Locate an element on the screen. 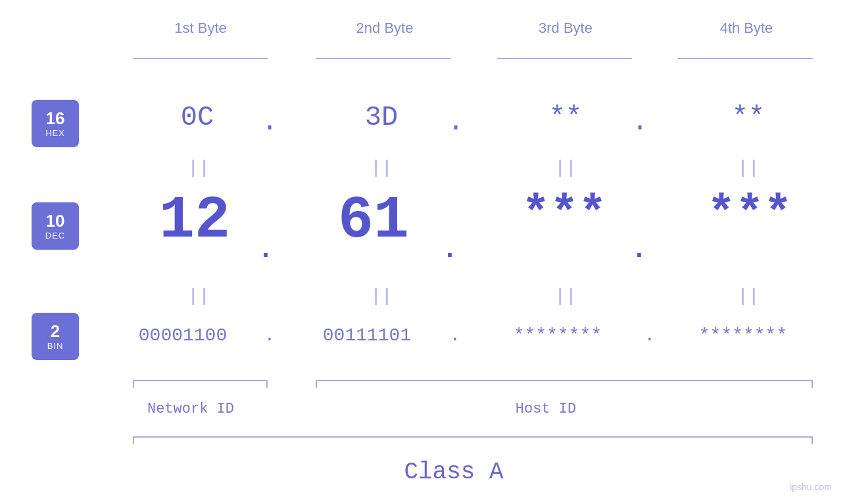 The height and width of the screenshot is (504, 845). hex-val-3: ** is located at coordinates (566, 118).